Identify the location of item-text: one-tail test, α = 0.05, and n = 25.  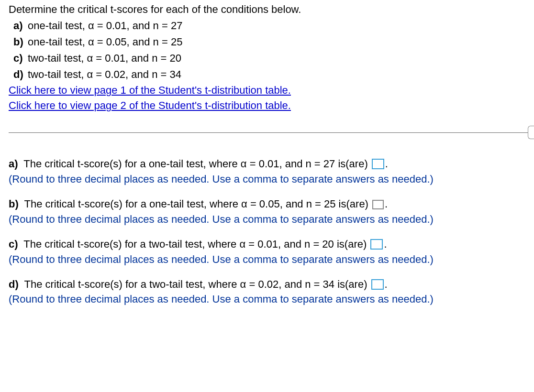
(105, 42).